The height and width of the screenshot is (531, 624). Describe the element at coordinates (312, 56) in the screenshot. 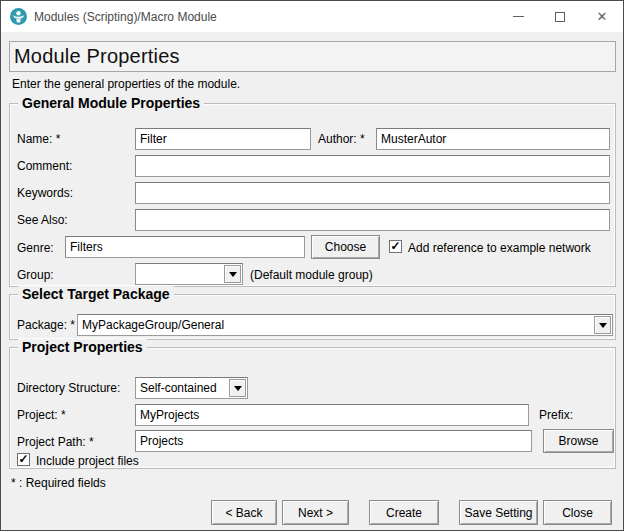

I see `page-header: Module Properties` at that location.